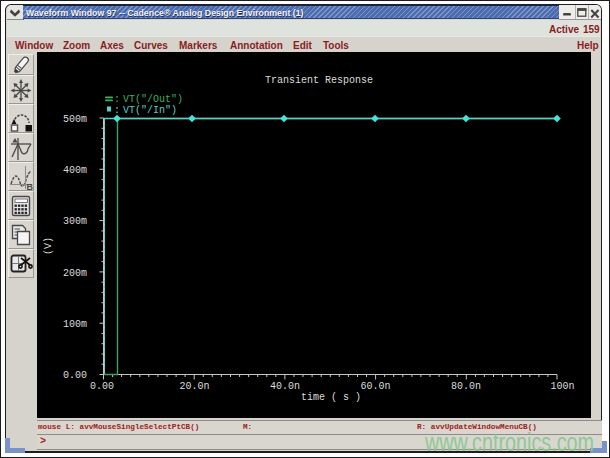  I want to click on svg-text: time ( s ), so click(331, 398).